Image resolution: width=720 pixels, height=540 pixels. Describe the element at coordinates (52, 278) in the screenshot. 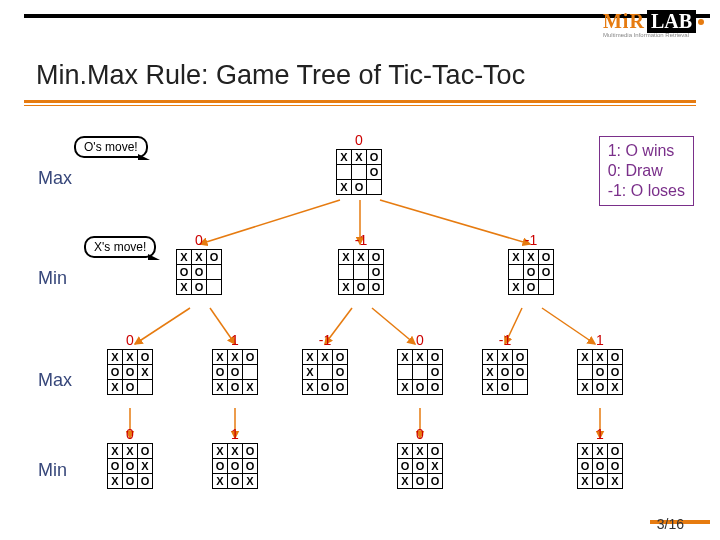

I see `layer-label-1: Min` at that location.